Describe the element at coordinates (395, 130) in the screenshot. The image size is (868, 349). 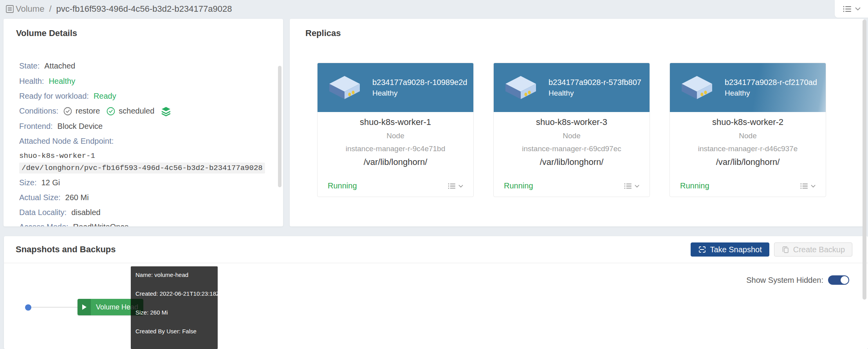
I see `replica-card: b234177a9028-r-10989e2d Healthy shuo-k8s…` at that location.